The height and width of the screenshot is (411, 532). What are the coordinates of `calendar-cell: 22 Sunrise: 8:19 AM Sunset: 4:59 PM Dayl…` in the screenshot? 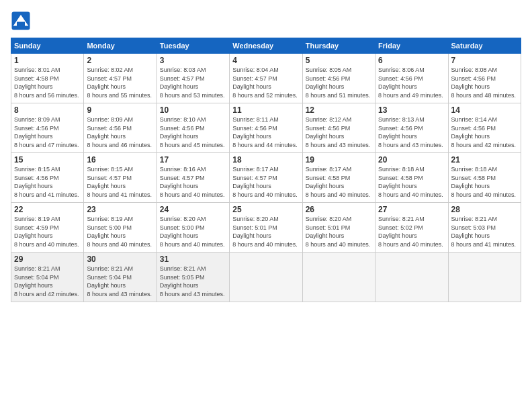 It's located at (48, 228).